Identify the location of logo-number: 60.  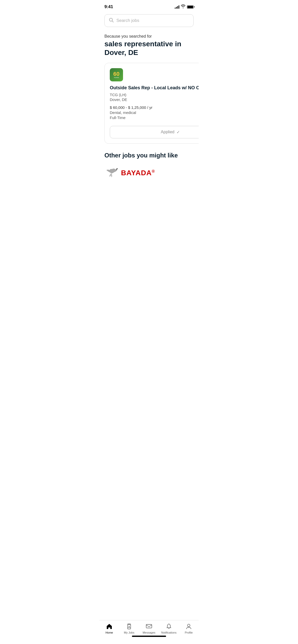
(116, 74).